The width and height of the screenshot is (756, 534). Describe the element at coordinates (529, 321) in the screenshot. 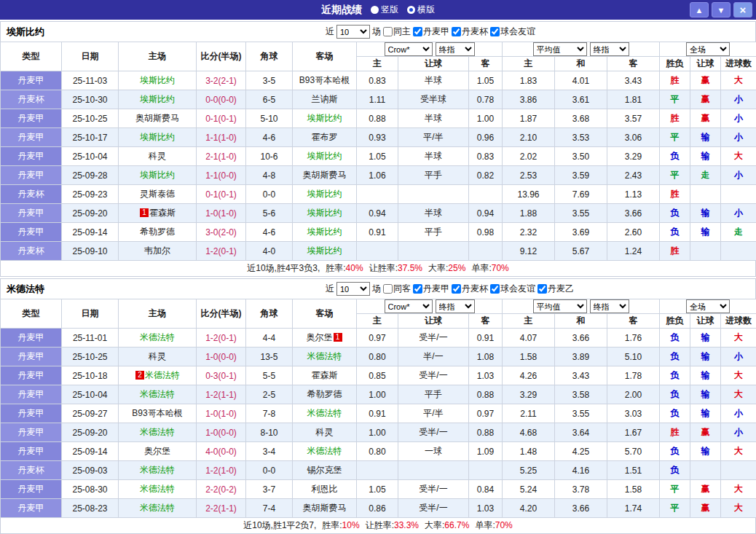

I see `col-euro-home: 主` at that location.